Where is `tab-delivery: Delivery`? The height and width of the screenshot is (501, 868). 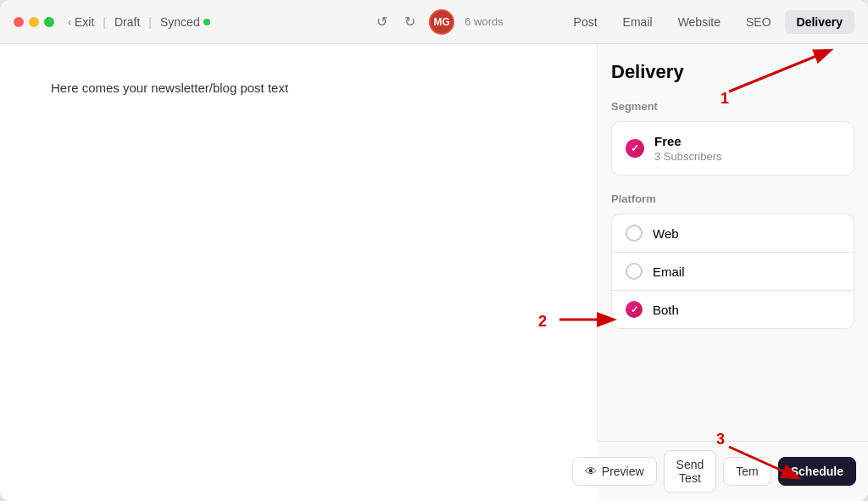 tab-delivery: Delivery is located at coordinates (820, 22).